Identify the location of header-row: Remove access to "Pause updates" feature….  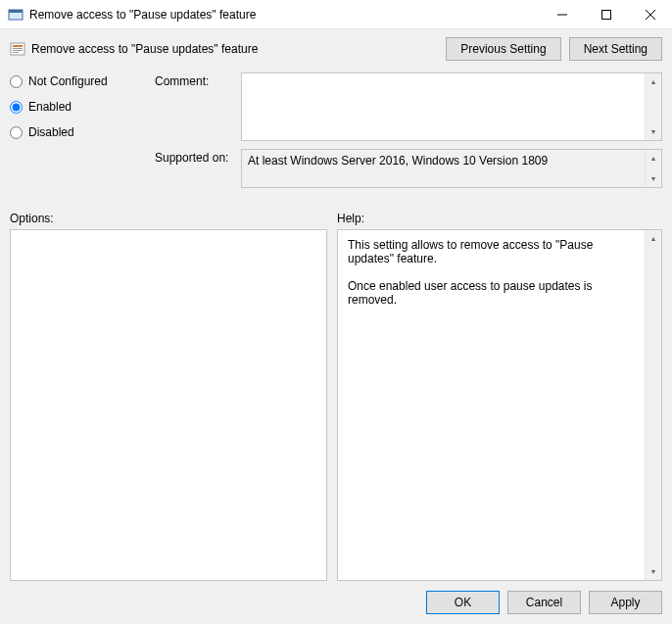
(336, 49).